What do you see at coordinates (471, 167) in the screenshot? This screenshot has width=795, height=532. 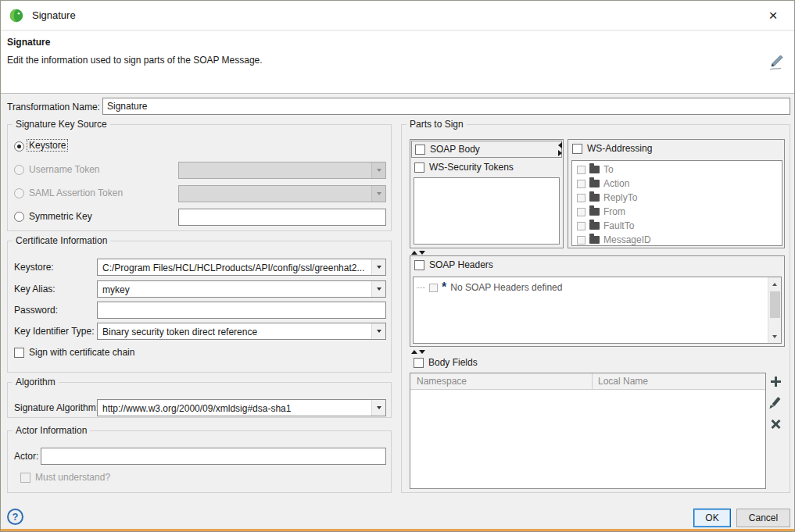 I see `ws-security-tokens-label: WS-Security Tokens` at bounding box center [471, 167].